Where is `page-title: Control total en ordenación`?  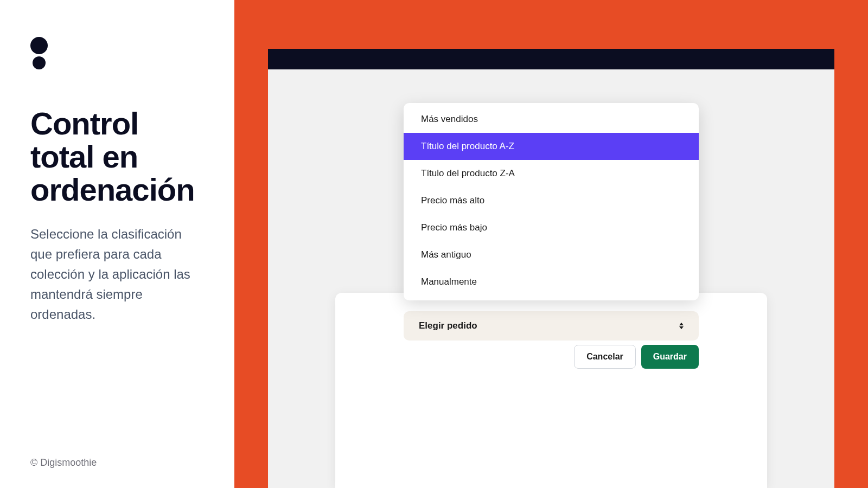
page-title: Control total en ordenación is located at coordinates (117, 157).